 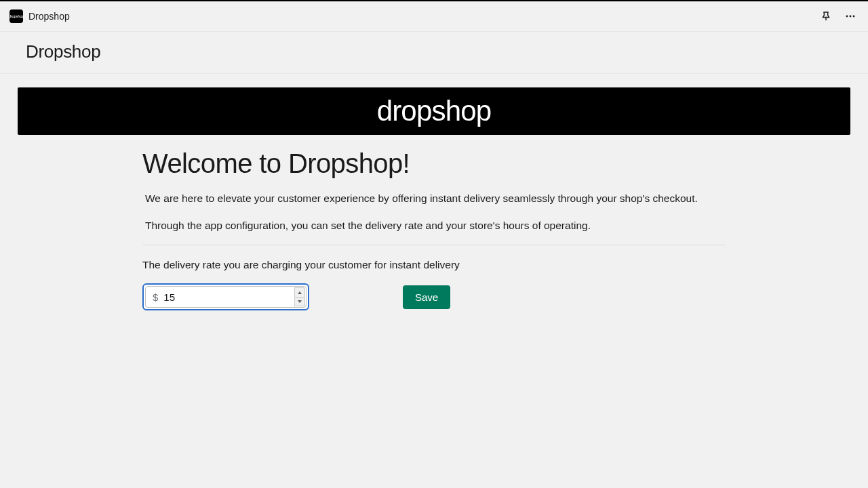 I want to click on welcome-paragraph-1: We are here to elevate your customer exp…, so click(x=434, y=199).